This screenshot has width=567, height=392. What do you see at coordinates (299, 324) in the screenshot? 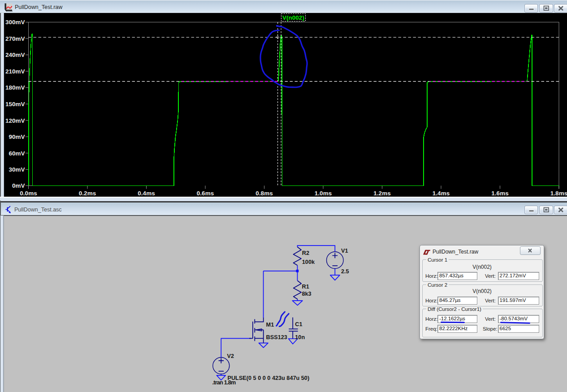
I see `svg-text: C1` at bounding box center [299, 324].